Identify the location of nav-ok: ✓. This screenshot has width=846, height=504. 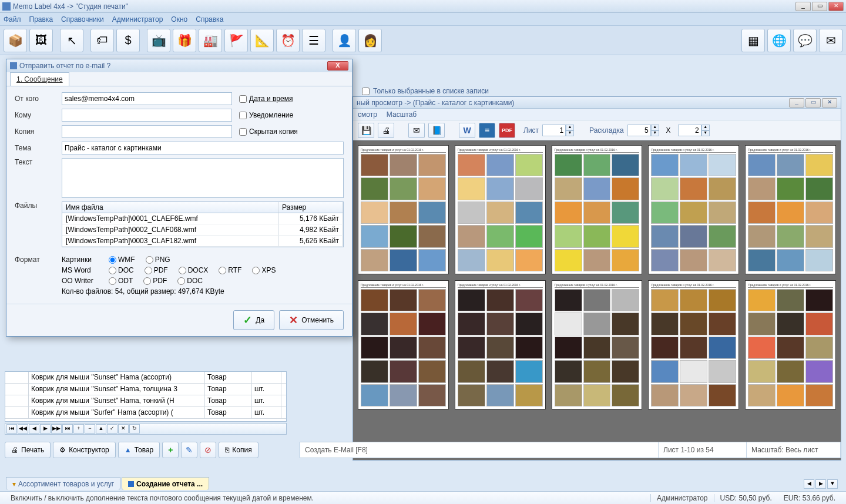
(112, 429).